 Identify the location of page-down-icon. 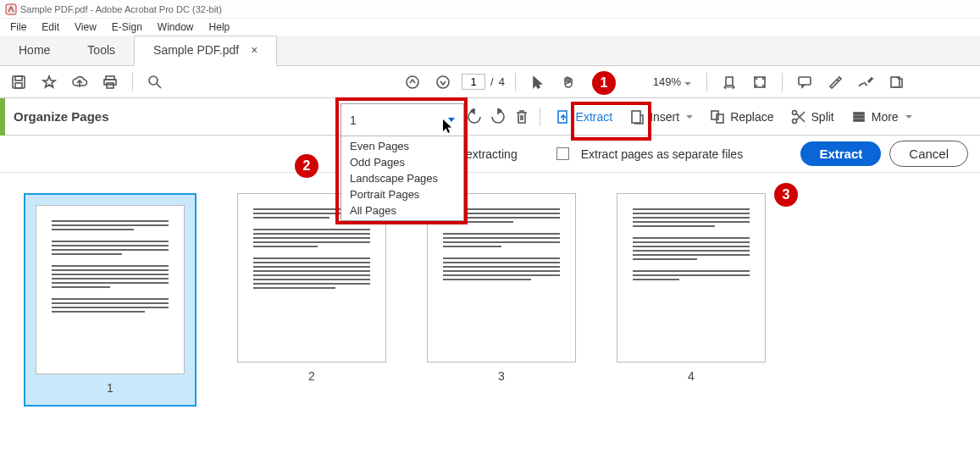
(443, 82).